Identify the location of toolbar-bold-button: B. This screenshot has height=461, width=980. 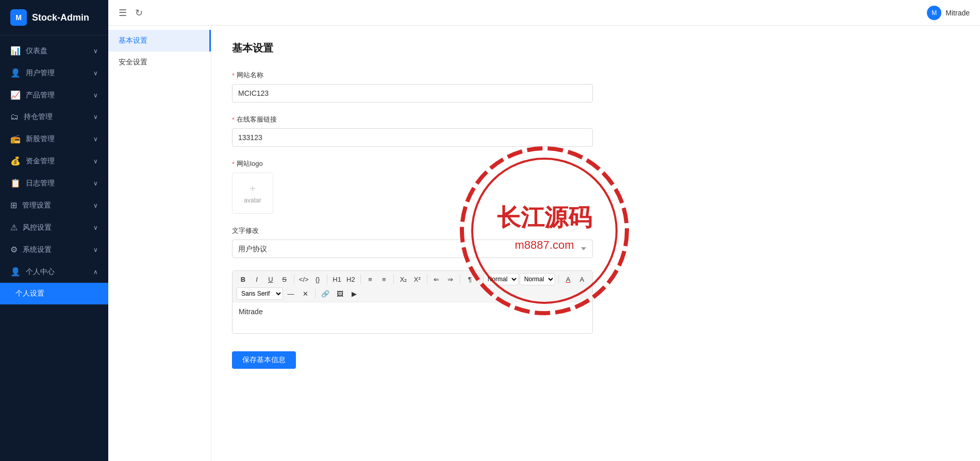
(243, 279).